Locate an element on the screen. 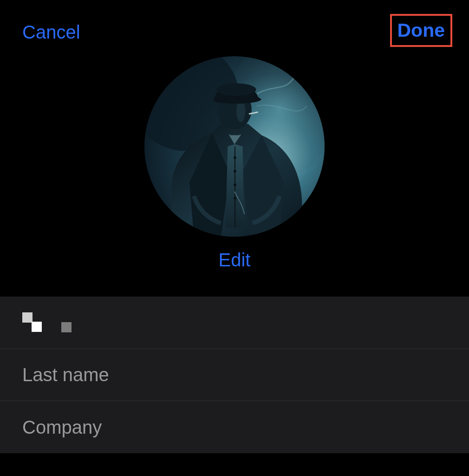  done-button: Done is located at coordinates (422, 31).